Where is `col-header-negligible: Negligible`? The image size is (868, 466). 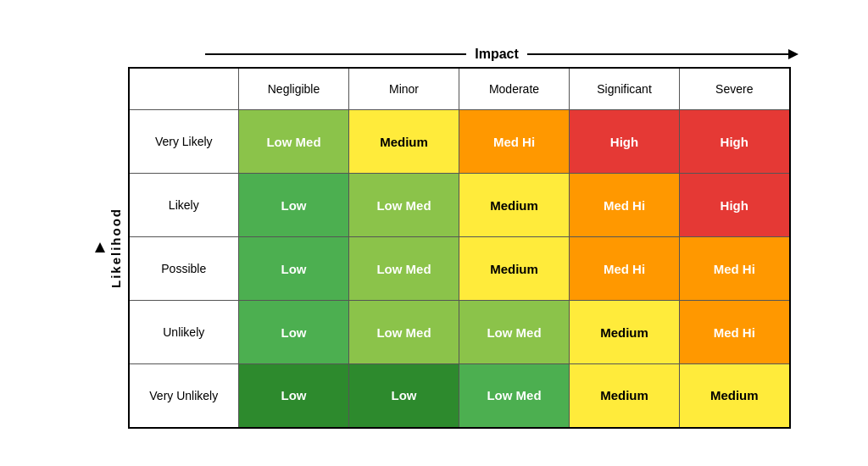
col-header-negligible: Negligible is located at coordinates (294, 89).